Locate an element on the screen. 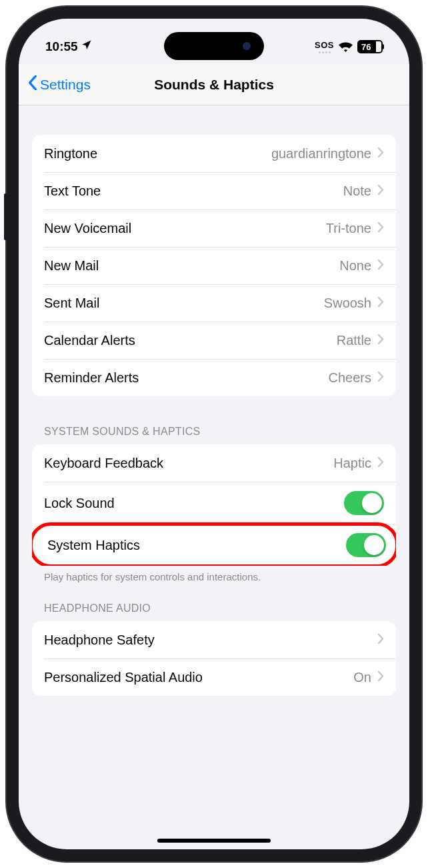 This screenshot has width=428, height=868. row-value: Cheers is located at coordinates (350, 378).